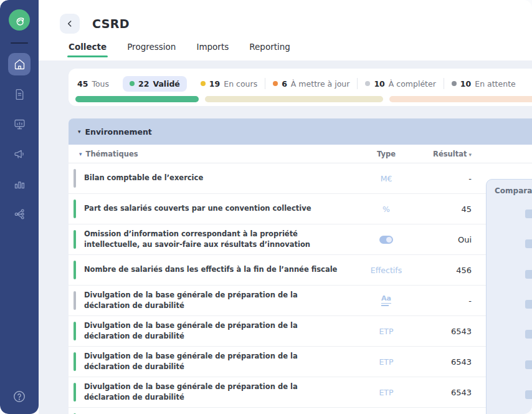 The width and height of the screenshot is (532, 414). What do you see at coordinates (300, 271) in the screenshot?
I see `table-row: Nombre de salariés dans les effectifs à …` at bounding box center [300, 271].